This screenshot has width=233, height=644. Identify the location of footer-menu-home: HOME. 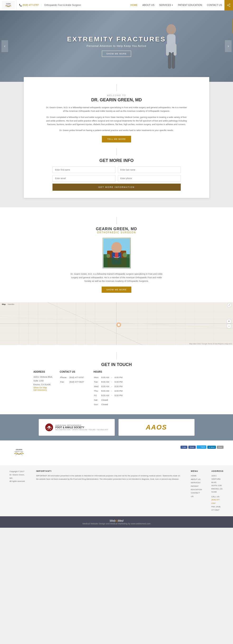
(196, 476).